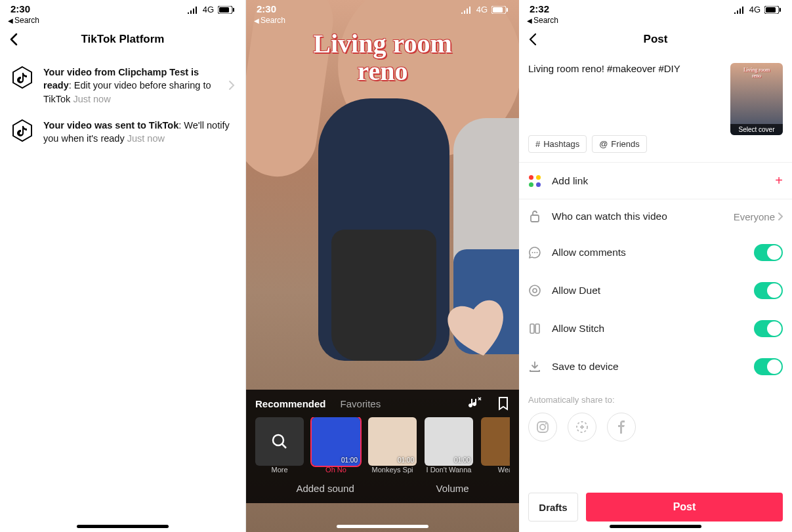  I want to click on toggle-comments, so click(768, 253).